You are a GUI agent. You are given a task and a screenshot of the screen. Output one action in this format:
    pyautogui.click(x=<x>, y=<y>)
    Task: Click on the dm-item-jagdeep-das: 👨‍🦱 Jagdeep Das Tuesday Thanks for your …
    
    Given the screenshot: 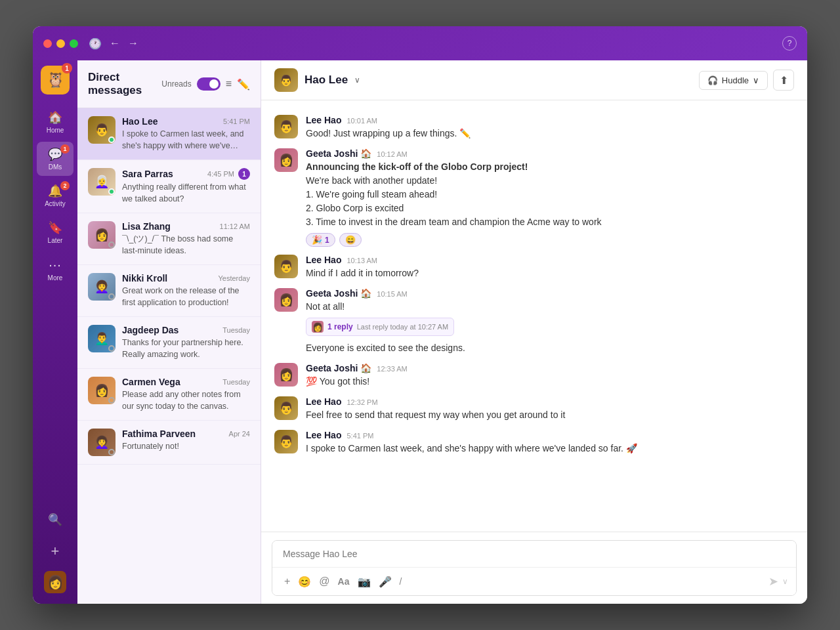 What is the action you would take?
    pyautogui.click(x=169, y=343)
    